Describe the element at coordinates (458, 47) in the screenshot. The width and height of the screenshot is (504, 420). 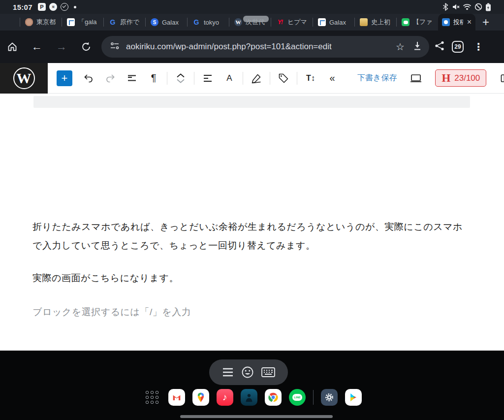
I see `tab-count-button: 29` at that location.